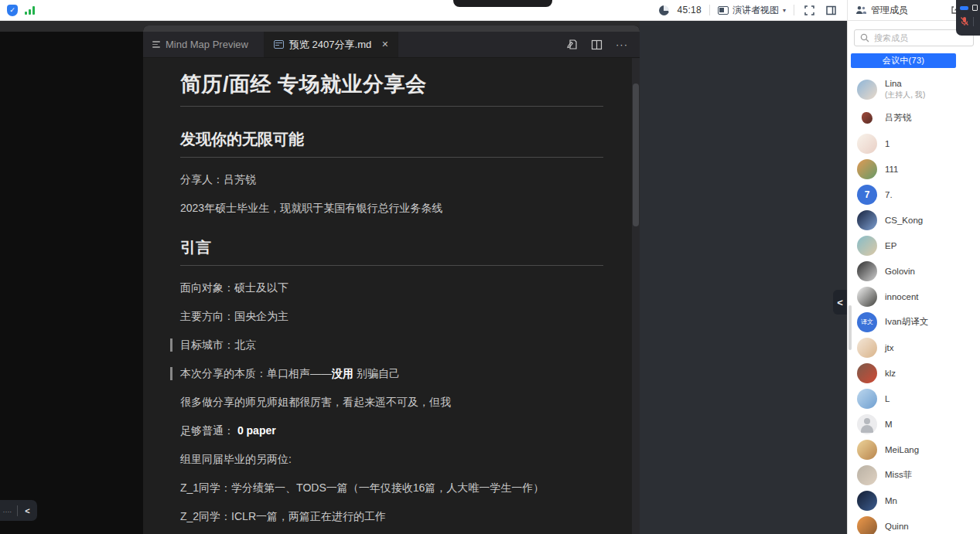 This screenshot has width=980, height=534. What do you see at coordinates (622, 45) in the screenshot?
I see `more-actions-icon: ···` at bounding box center [622, 45].